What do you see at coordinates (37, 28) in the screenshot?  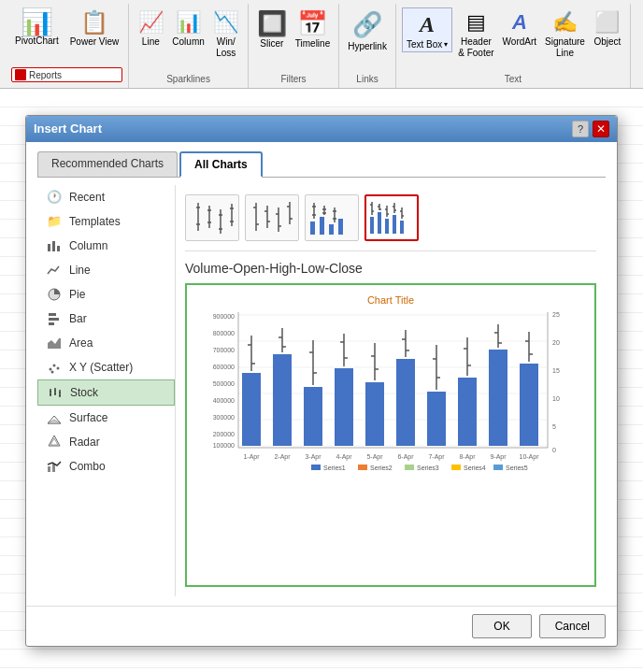 I see `pivot-chart-button: 📊 PivotChart` at bounding box center [37, 28].